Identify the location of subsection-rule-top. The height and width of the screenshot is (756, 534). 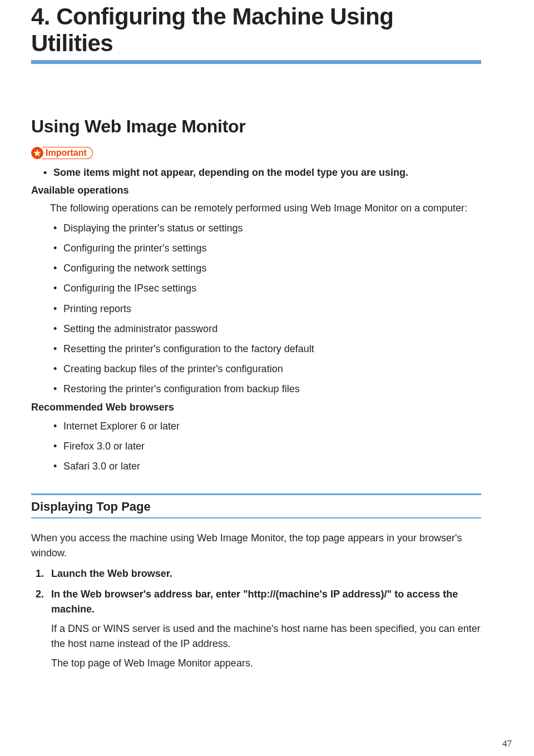
(256, 494).